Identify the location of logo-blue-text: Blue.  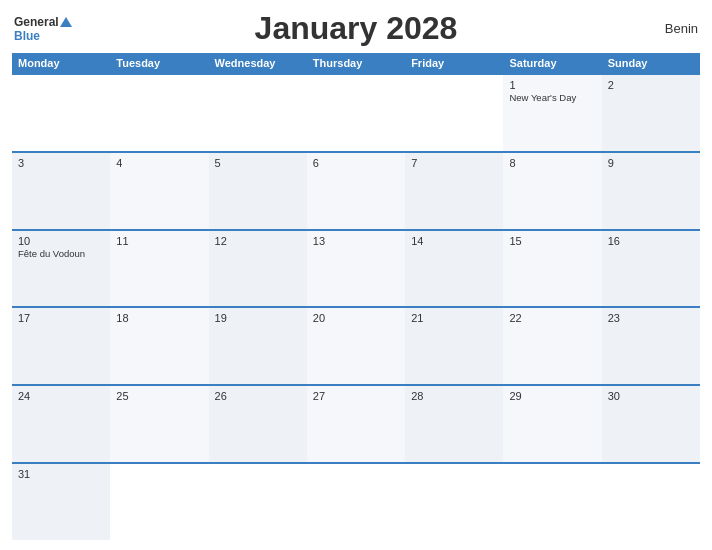
(44, 36).